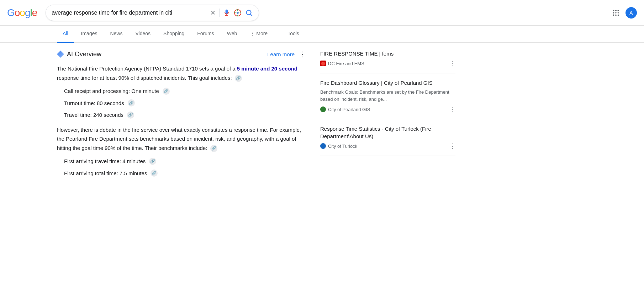 This screenshot has height=302, width=644. I want to click on ai-overview-actions: Learn more ⋮, so click(287, 54).